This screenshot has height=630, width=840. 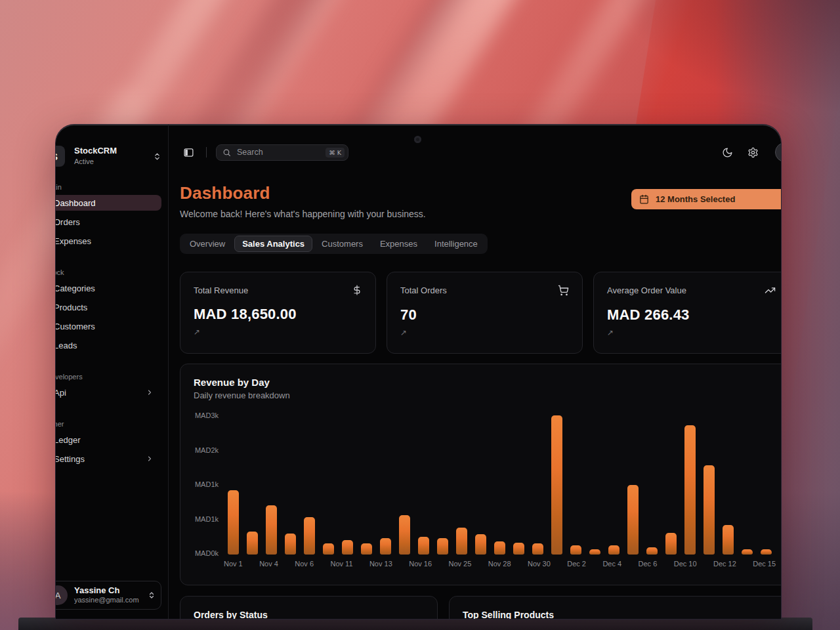 I want to click on chart-y-axis: MAD3kMAD2kMAD1kMAD1kMAD0k, so click(x=209, y=486).